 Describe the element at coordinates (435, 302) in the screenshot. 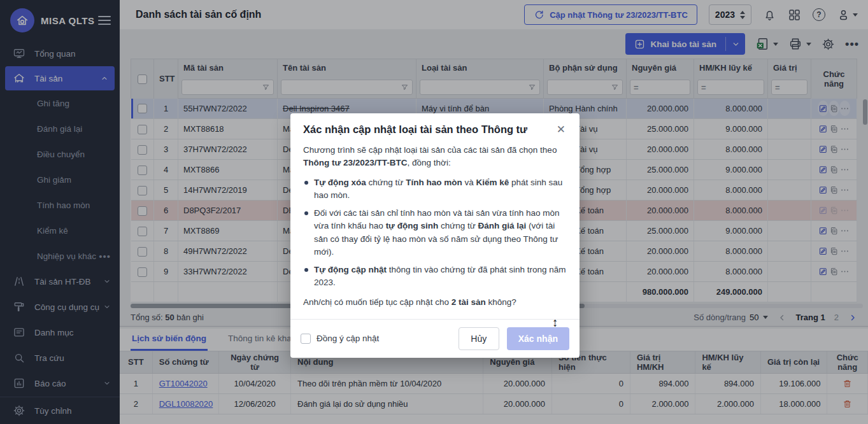

I see `dialog-question: Anh/chị có muốn tiếp tục cập nhật cho 2 …` at that location.